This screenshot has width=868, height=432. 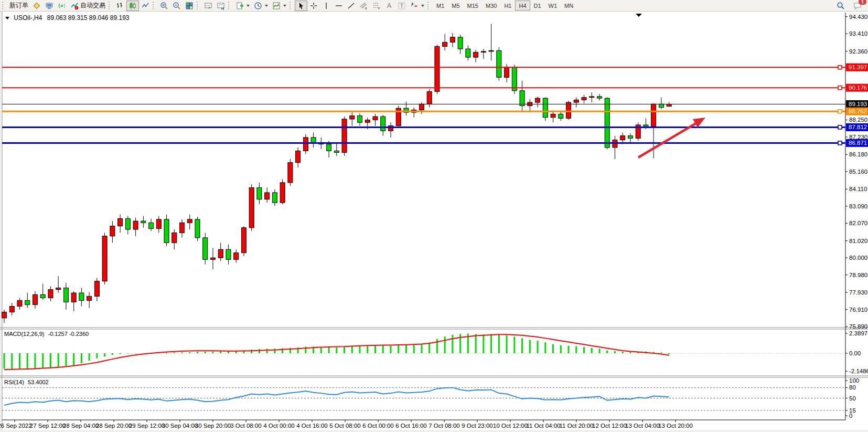 I want to click on timeframe-mn-button: MN, so click(x=569, y=5).